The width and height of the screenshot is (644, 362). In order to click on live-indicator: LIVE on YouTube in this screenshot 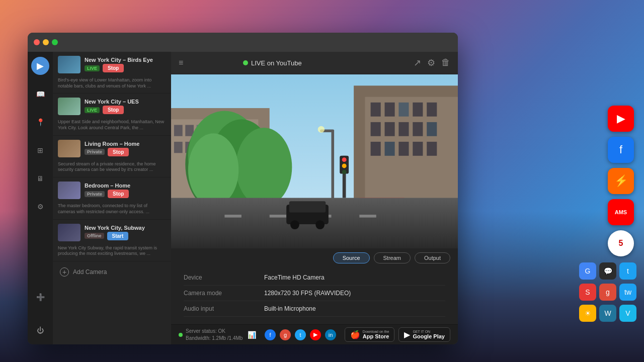, I will do `click(273, 63)`.